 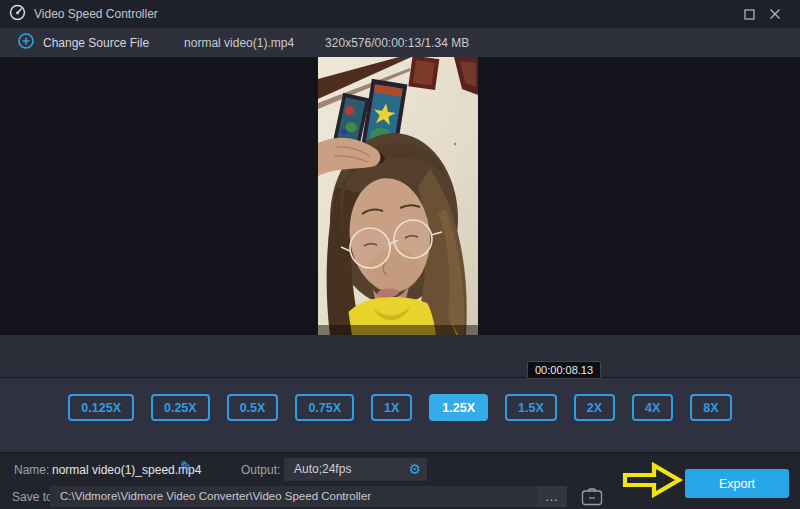 What do you see at coordinates (26, 43) in the screenshot?
I see `plus-circle-icon` at bounding box center [26, 43].